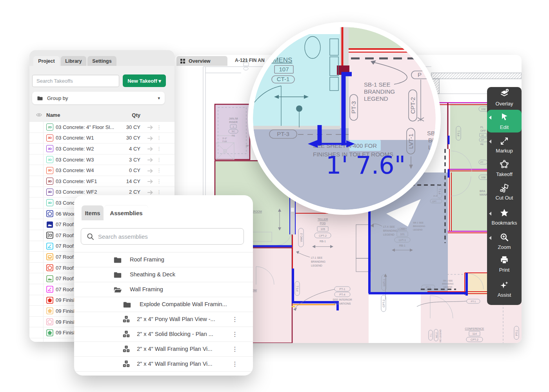 This screenshot has width=549, height=392. I want to click on cursor-icon, so click(504, 117).